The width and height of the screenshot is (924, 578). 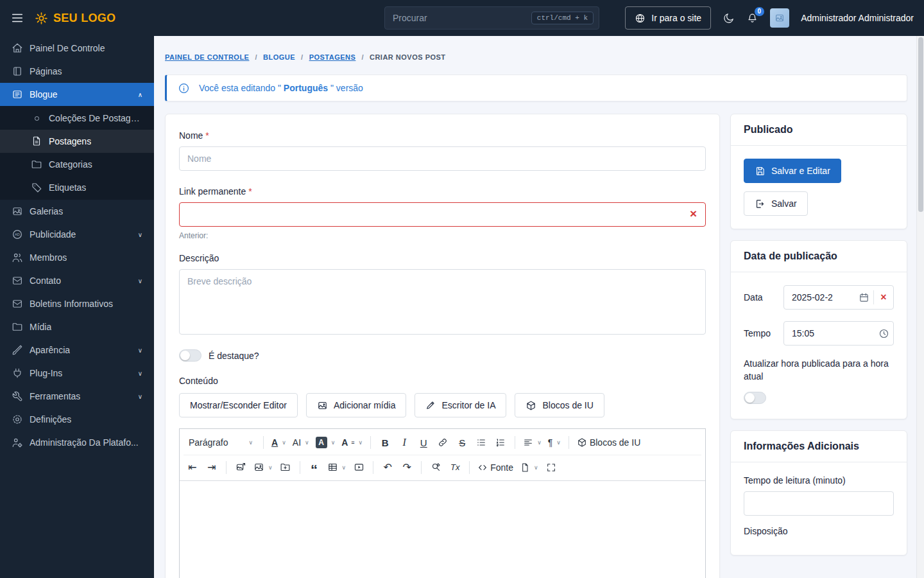 What do you see at coordinates (752, 18) in the screenshot?
I see `notifications-button: 0` at bounding box center [752, 18].